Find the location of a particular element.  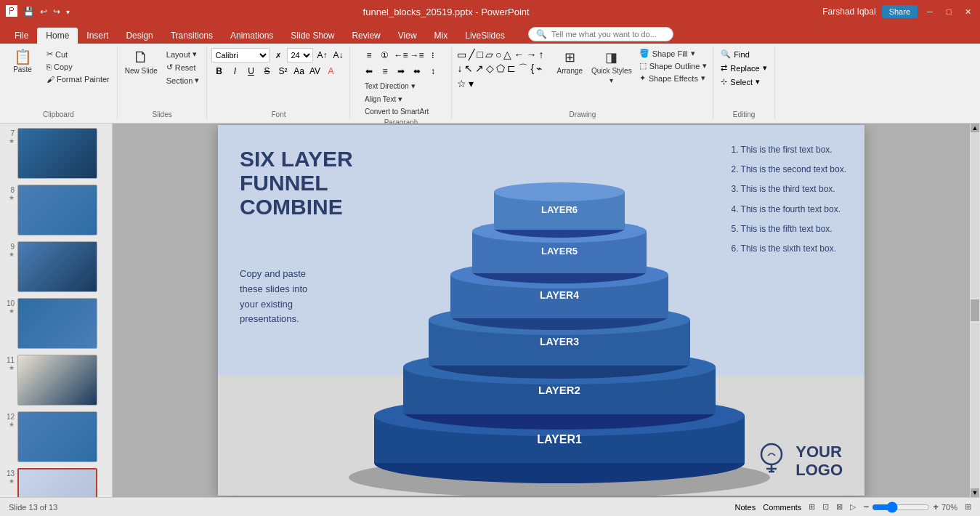

font-clear-button: ✗ is located at coordinates (278, 55).